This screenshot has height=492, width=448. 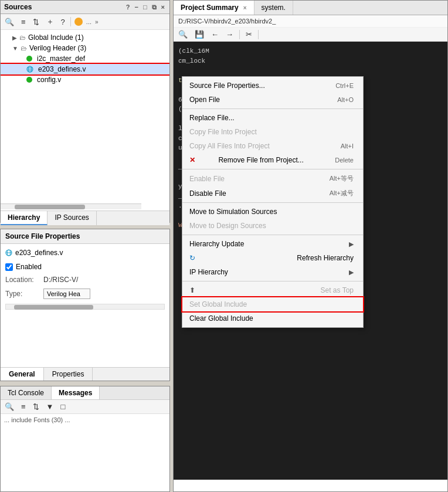 I want to click on cm-disable-label: Disable File, so click(x=208, y=194).